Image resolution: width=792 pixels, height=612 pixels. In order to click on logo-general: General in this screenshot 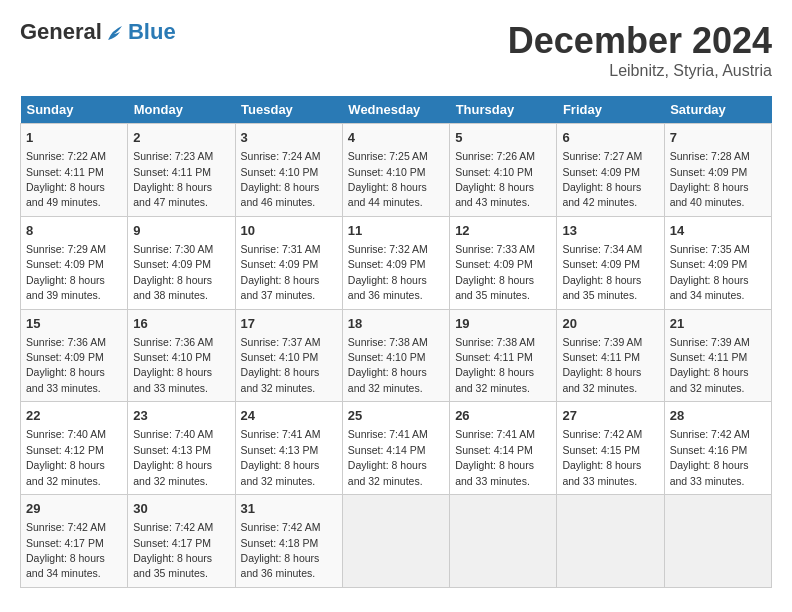, I will do `click(61, 32)`.